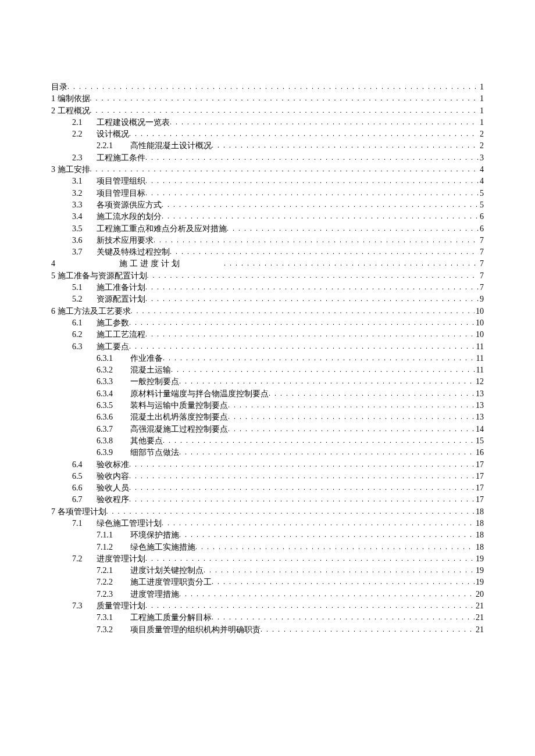 The width and height of the screenshot is (535, 756). I want to click on toc-entry-number: 6.4, so click(84, 465).